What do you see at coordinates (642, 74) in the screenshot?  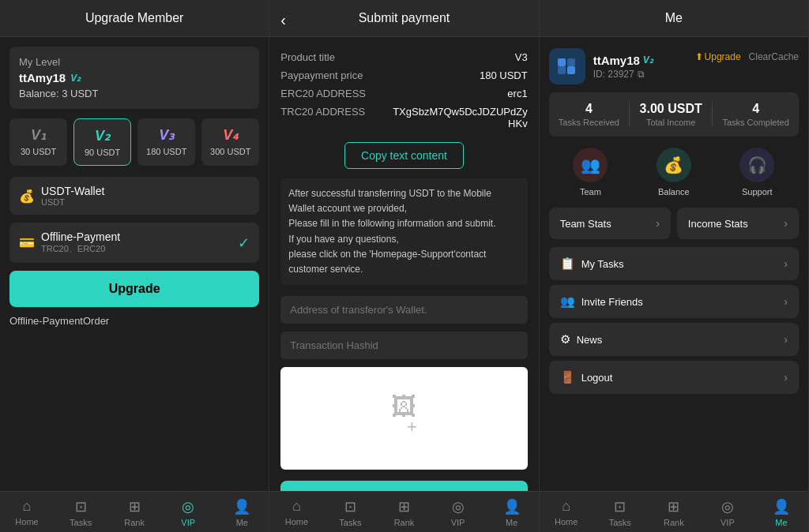 I see `copy-id-icon: ⧉` at bounding box center [642, 74].